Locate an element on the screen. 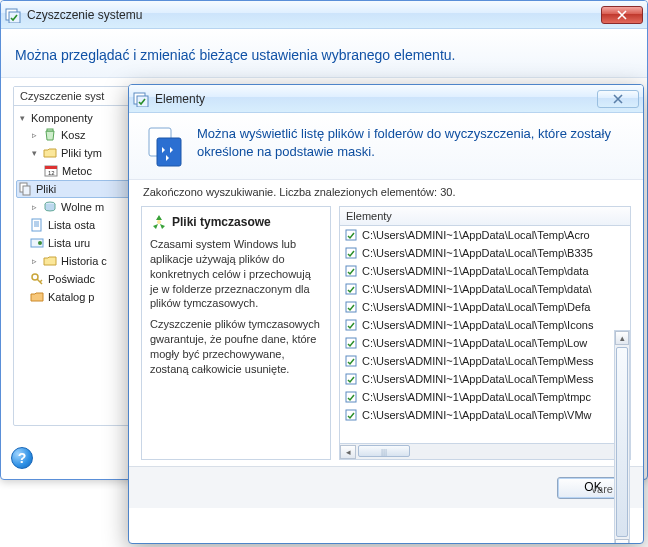 The height and width of the screenshot is (547, 648). file-item-path: C:\Users\ADMINI~1\AppData\Local\Temp\Low is located at coordinates (474, 343).